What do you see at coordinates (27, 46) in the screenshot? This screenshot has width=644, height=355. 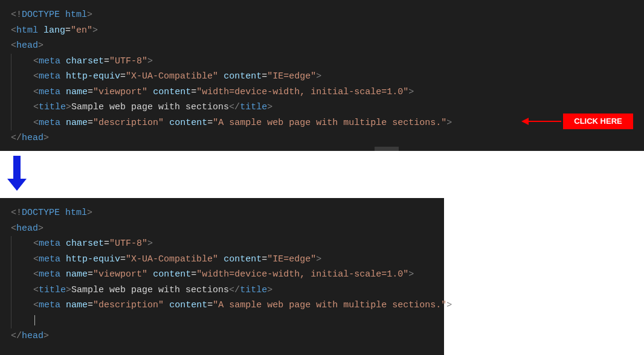 I see `code-token: head` at bounding box center [27, 46].